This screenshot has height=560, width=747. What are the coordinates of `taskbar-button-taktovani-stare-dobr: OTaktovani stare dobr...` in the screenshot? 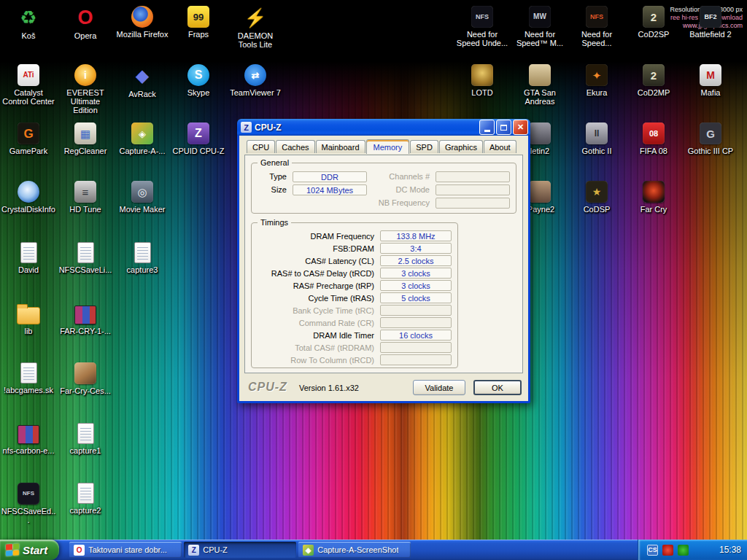 It's located at (125, 550).